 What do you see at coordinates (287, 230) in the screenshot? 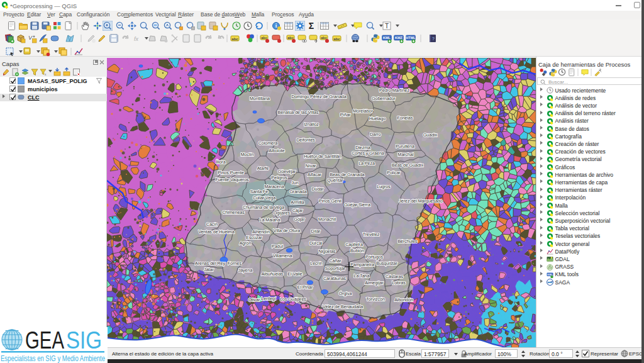
I see `svg-text: Villa de Otura` at bounding box center [287, 230].